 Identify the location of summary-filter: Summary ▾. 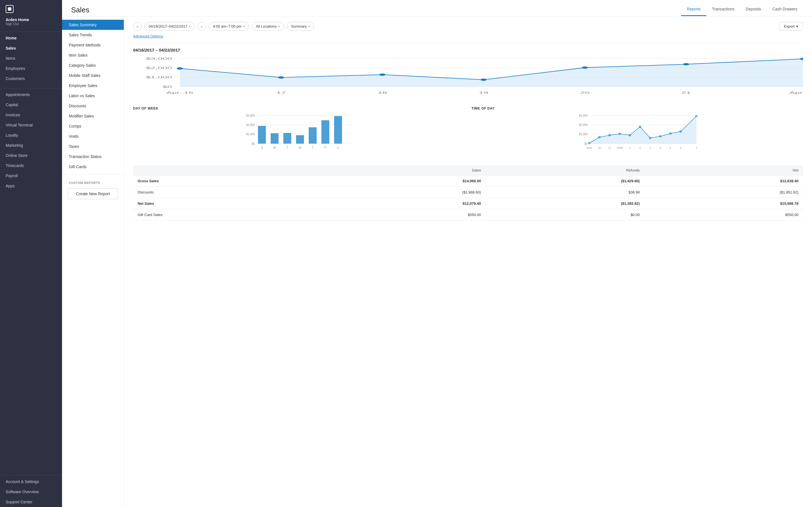
(301, 26).